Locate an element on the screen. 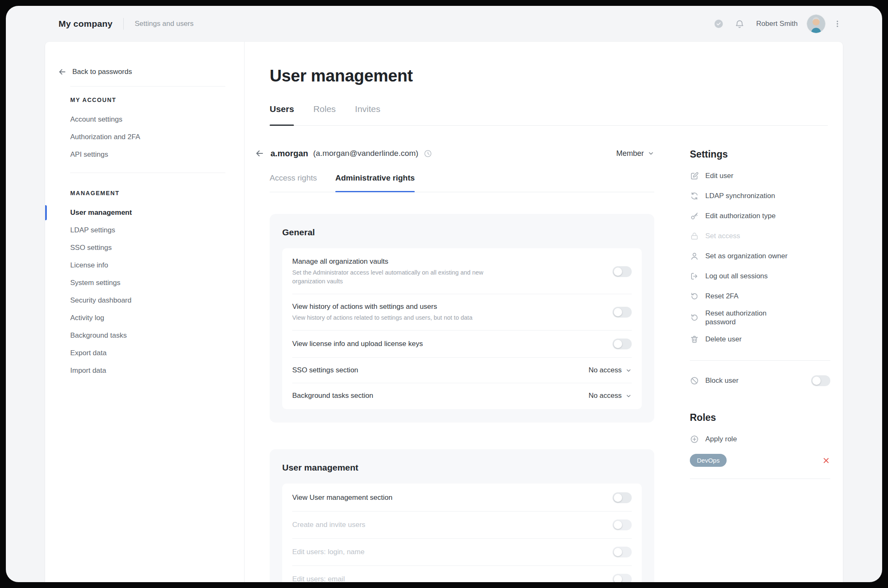  apply-role-label: Apply role is located at coordinates (721, 439).